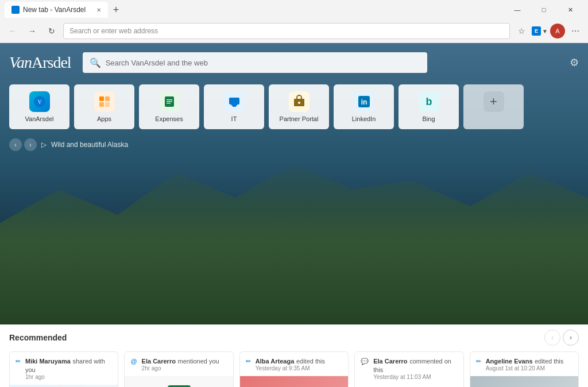 The height and width of the screenshot is (387, 588). I want to click on quick-link-Expenses: Expenses, so click(169, 107).